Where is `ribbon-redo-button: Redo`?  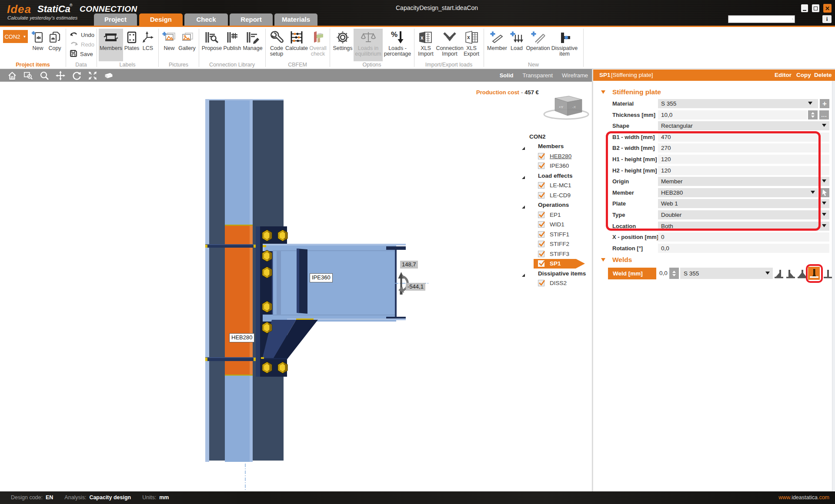 ribbon-redo-button: Redo is located at coordinates (82, 44).